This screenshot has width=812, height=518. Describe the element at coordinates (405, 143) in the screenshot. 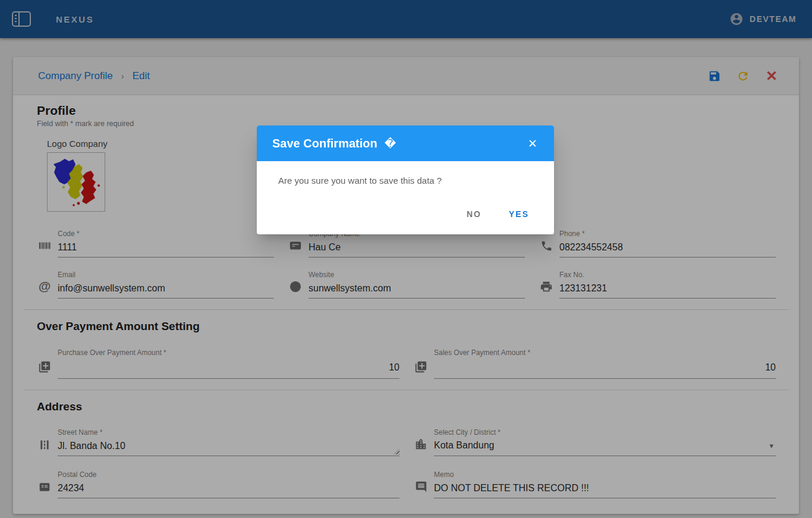

I see `dialog-header: Save Confirmation � ✕` at that location.